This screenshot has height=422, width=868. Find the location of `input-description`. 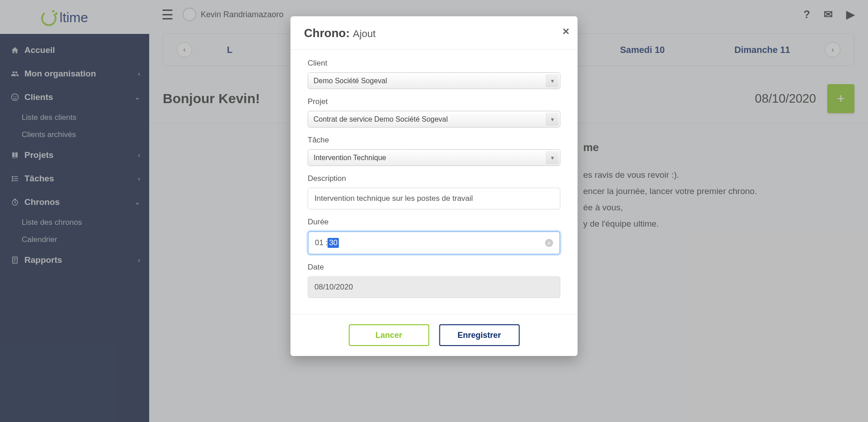

input-description is located at coordinates (434, 199).